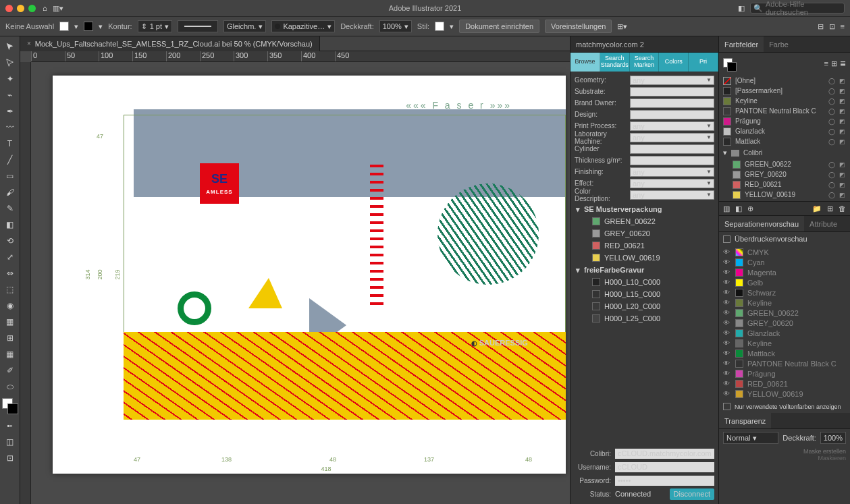  What do you see at coordinates (58, 8) in the screenshot?
I see `workspace-switcher: ▥▾` at bounding box center [58, 8].